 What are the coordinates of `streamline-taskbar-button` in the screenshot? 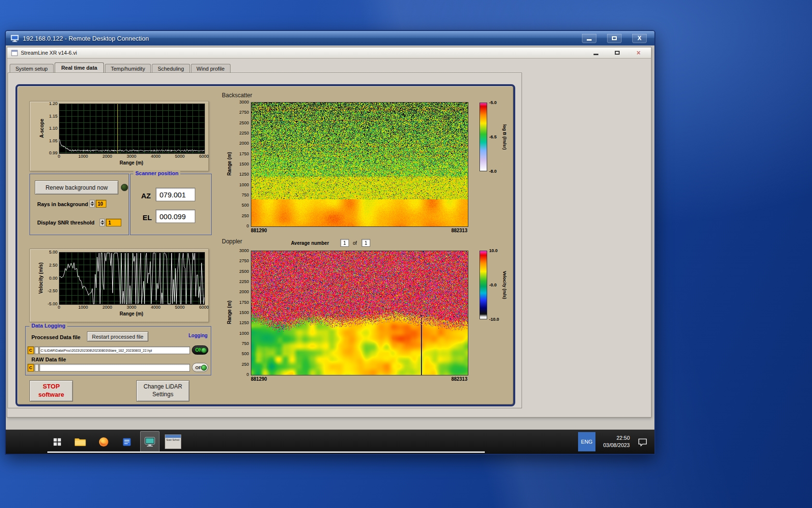 It's located at (150, 442).